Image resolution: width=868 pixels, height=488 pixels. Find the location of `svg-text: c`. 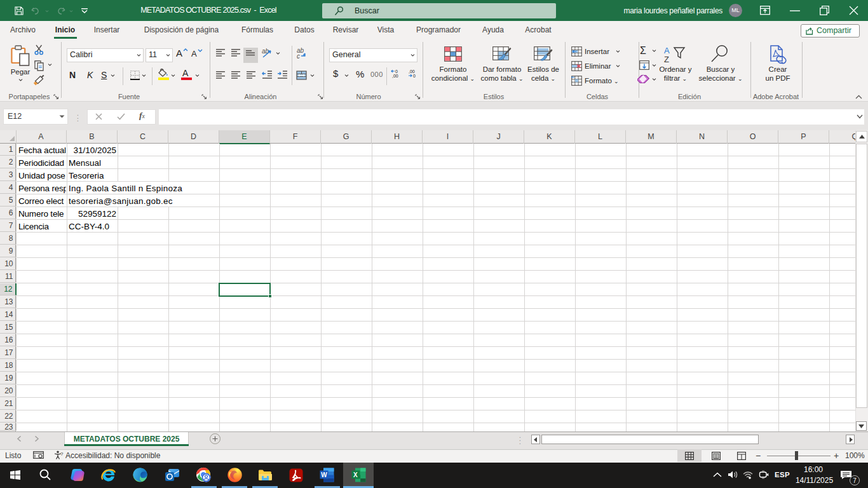

svg-text: c is located at coordinates (299, 56).